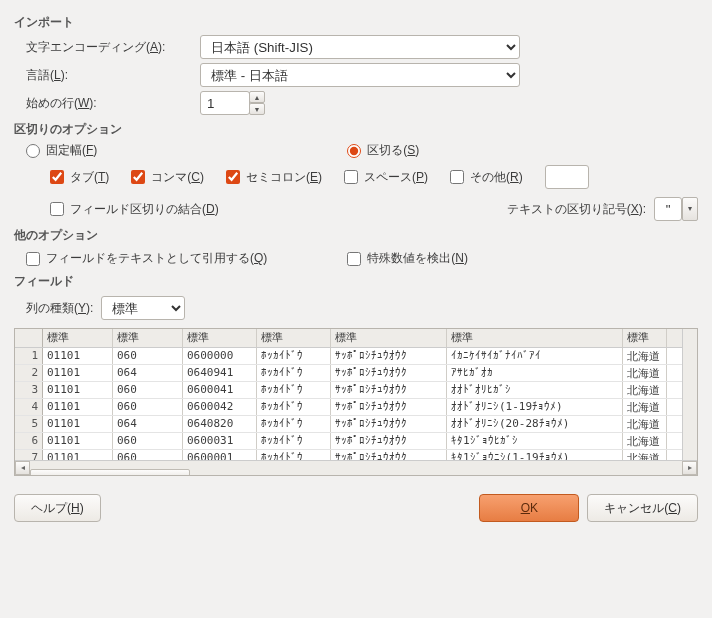 The width and height of the screenshot is (712, 618). What do you see at coordinates (80, 178) in the screenshot?
I see `tab-checkbox: タブ(T)` at bounding box center [80, 178].